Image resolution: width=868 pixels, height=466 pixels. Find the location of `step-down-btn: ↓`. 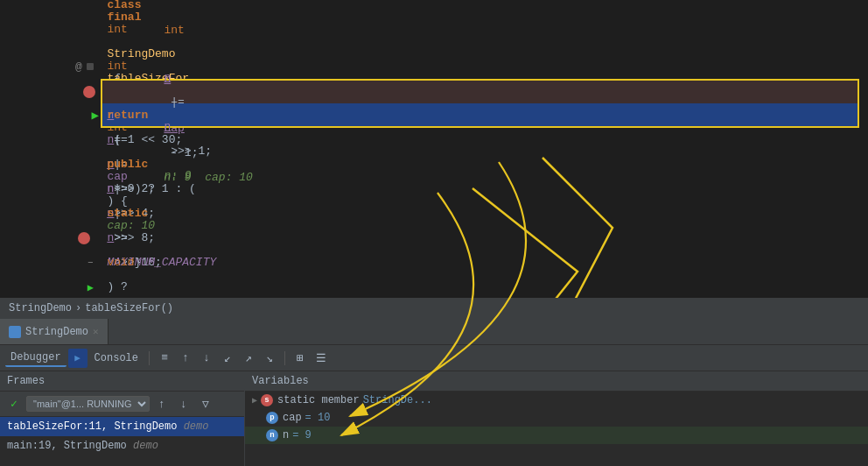

step-down-btn: ↓ is located at coordinates (206, 358).